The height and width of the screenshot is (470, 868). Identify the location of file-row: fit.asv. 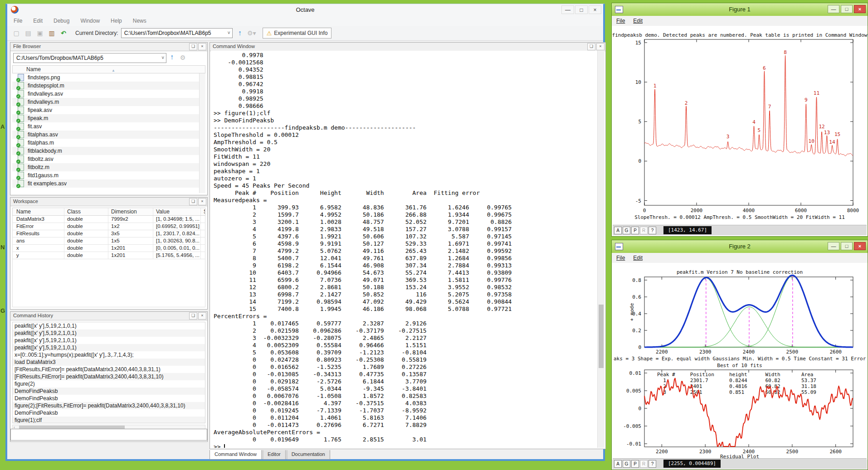
(106, 126).